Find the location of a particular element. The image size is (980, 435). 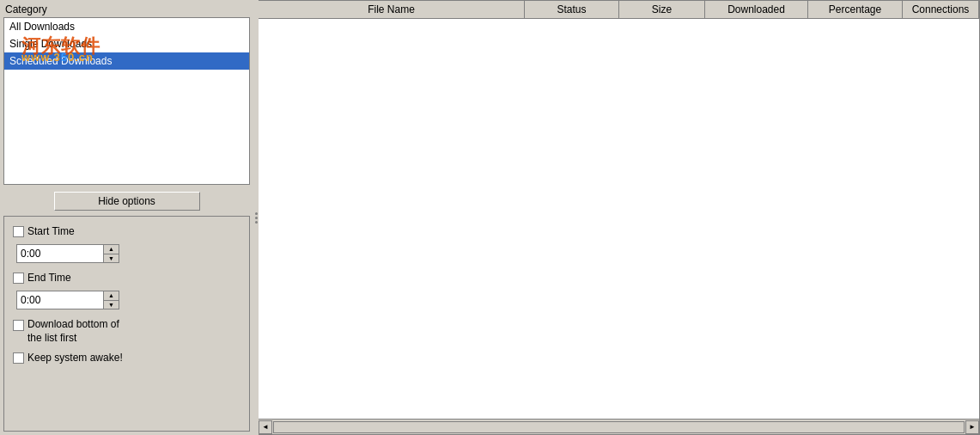

end-time-input is located at coordinates (60, 300).